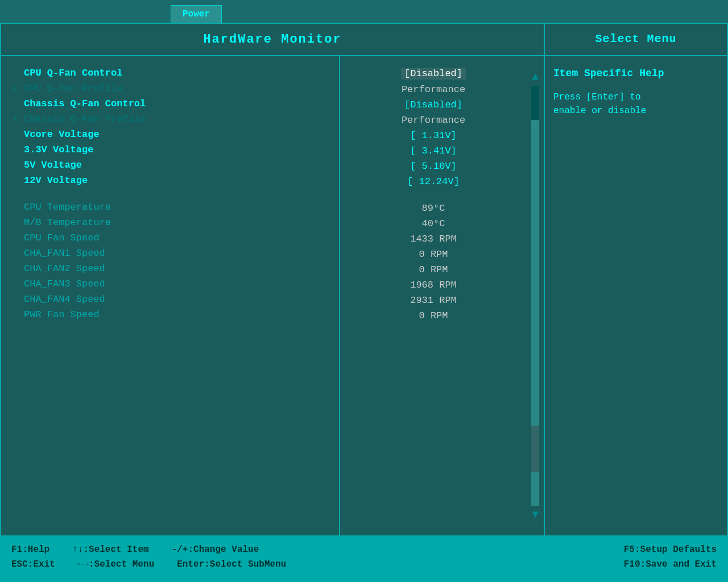 This screenshot has height=582, width=728. Describe the element at coordinates (170, 165) in the screenshot. I see `menu-item-5v-voltage: 5V Voltage` at that location.